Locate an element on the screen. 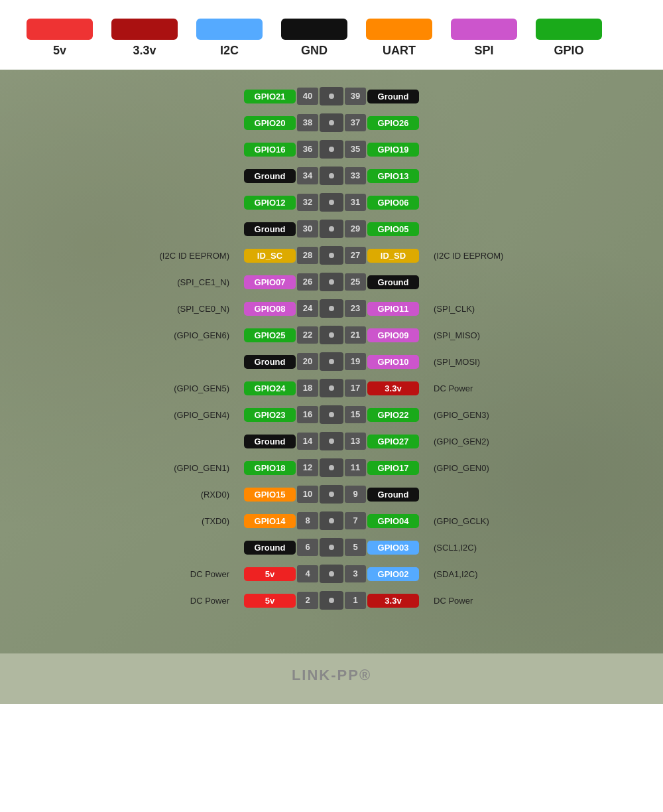  pin-row: Ground 6 5 GPIO03 (SCL1,I2C) is located at coordinates (332, 547).